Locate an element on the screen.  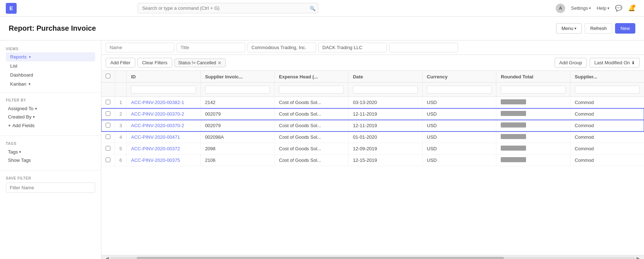
header-currency: Currency is located at coordinates (459, 77).